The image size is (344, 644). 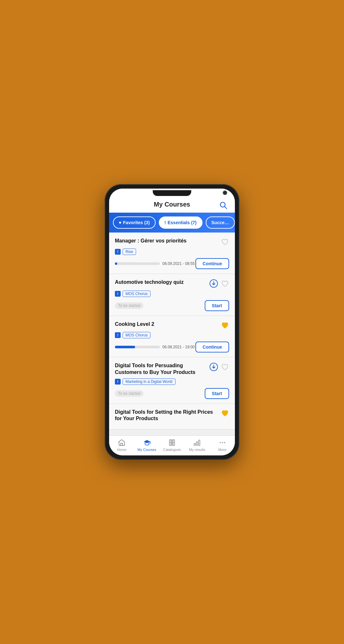 What do you see at coordinates (168, 241) in the screenshot?
I see `course-title-1: Manager : Gérer vos priorités` at bounding box center [168, 241].